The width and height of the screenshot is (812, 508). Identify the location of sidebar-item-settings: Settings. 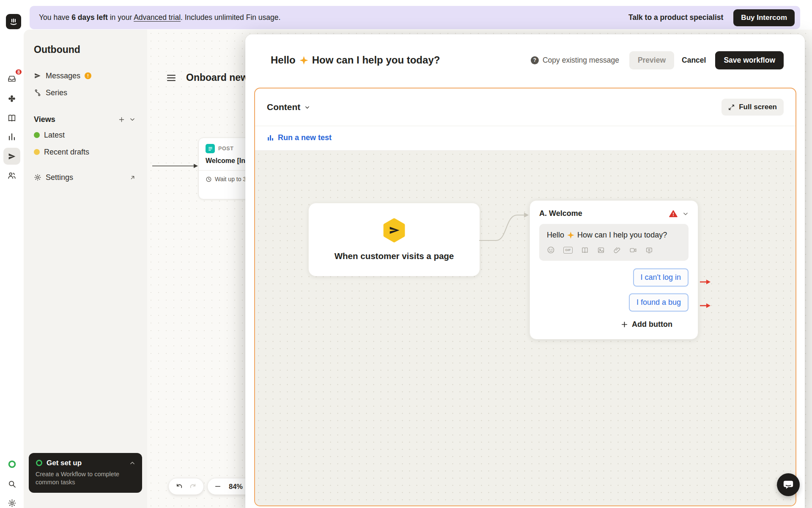
(86, 177).